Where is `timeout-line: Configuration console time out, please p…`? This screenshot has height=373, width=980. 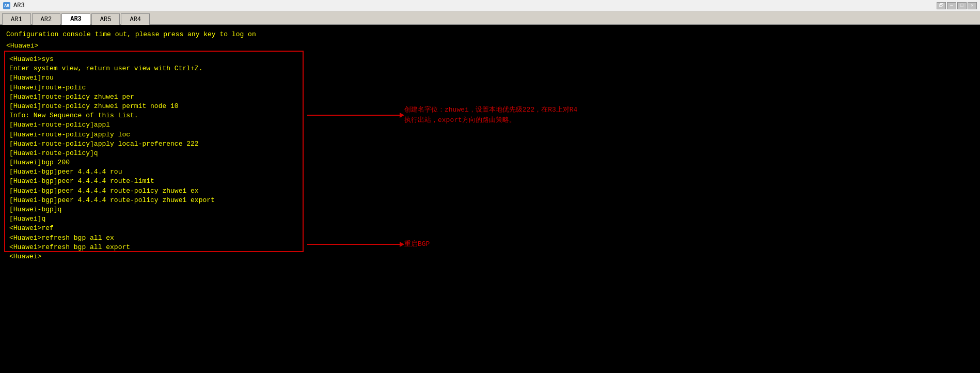 timeout-line: Configuration console time out, please p… is located at coordinates (131, 35).